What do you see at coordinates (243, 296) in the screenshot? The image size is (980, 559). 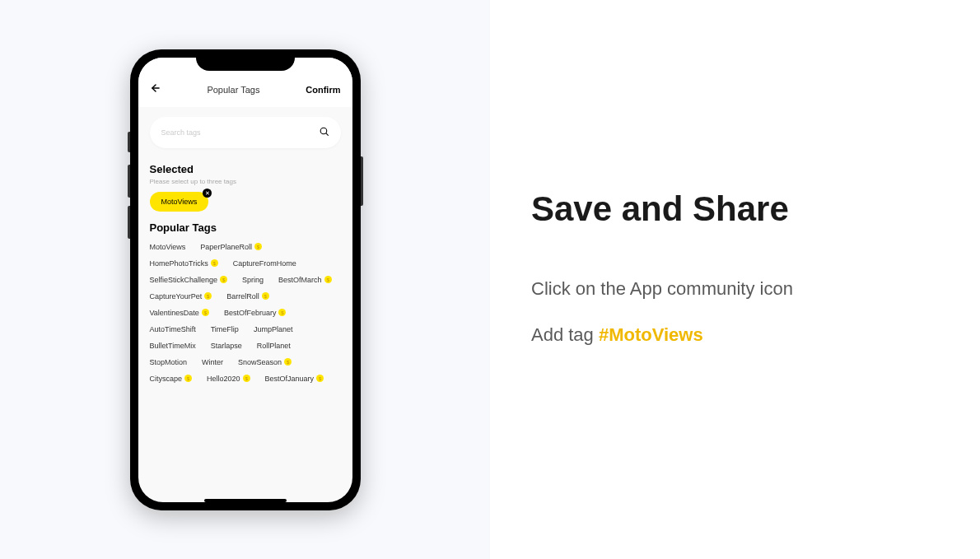 I see `tag-label: BarrelRoll` at bounding box center [243, 296].